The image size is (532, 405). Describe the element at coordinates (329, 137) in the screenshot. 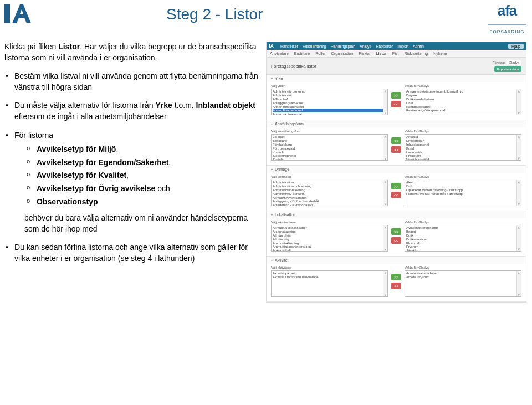

I see `list-item: 3:e man` at that location.